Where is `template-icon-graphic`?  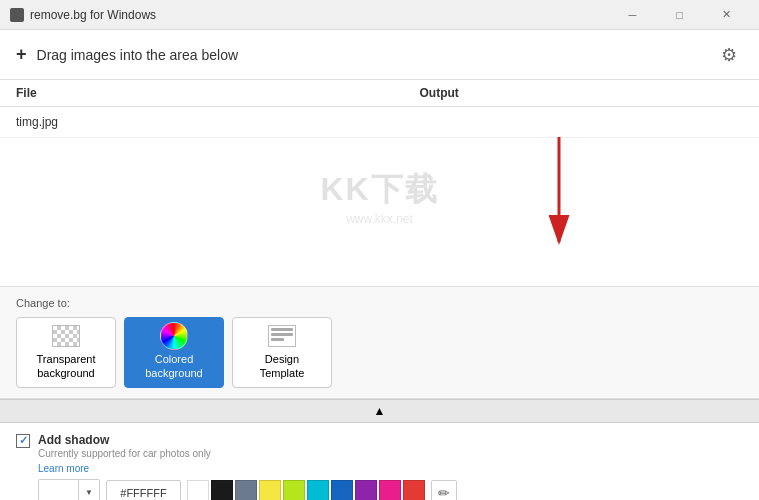 template-icon-graphic is located at coordinates (282, 336).